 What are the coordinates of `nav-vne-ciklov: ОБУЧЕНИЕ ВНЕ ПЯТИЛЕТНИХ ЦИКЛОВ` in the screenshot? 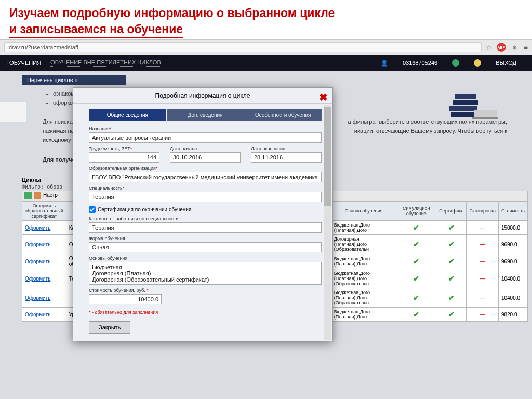 It's located at (106, 63).